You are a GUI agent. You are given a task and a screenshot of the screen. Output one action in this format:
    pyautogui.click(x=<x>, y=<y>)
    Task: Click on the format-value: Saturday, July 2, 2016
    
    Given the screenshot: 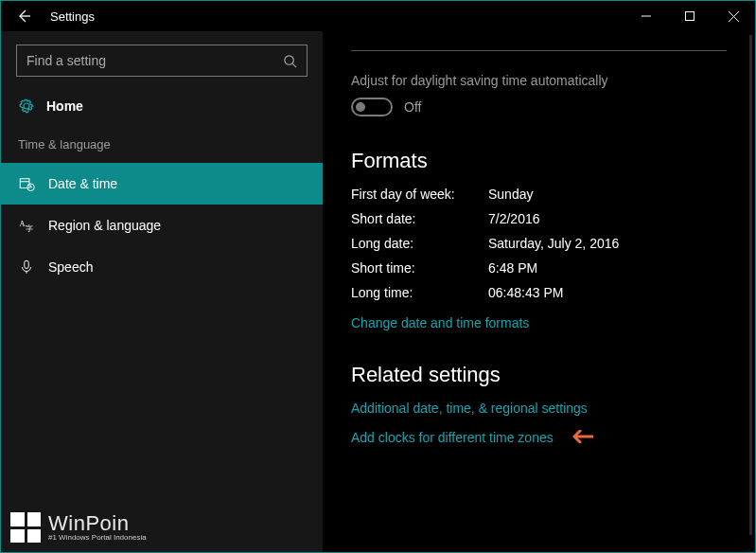 What is the action you would take?
    pyautogui.click(x=607, y=243)
    